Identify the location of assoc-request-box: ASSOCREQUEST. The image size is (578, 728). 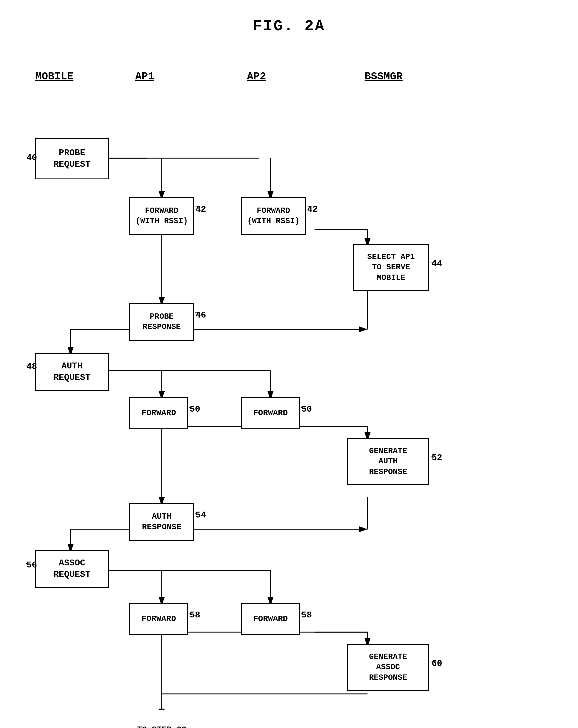
(72, 569).